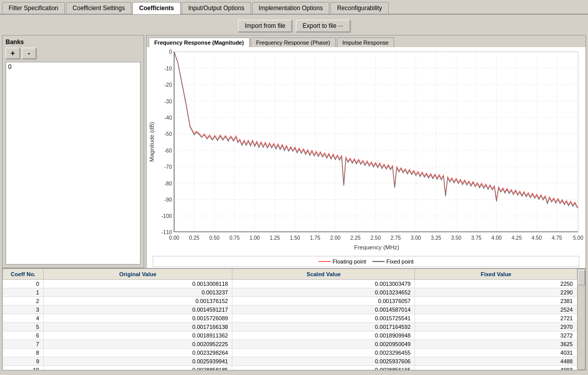  What do you see at coordinates (496, 293) in the screenshot?
I see `cell-fixed-value: 2290` at bounding box center [496, 293].